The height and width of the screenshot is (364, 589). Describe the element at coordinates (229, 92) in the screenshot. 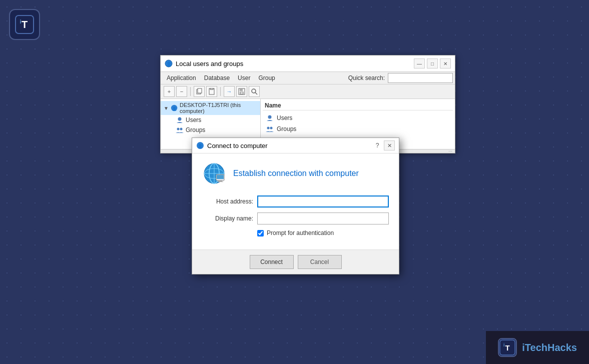

I see `toolbar-connect-btn: →` at that location.